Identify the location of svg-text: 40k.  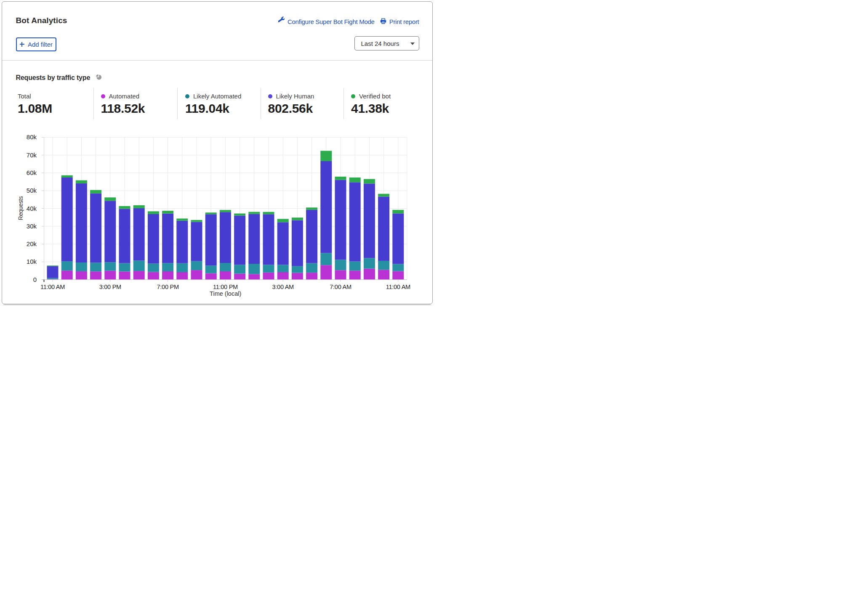
(32, 209).